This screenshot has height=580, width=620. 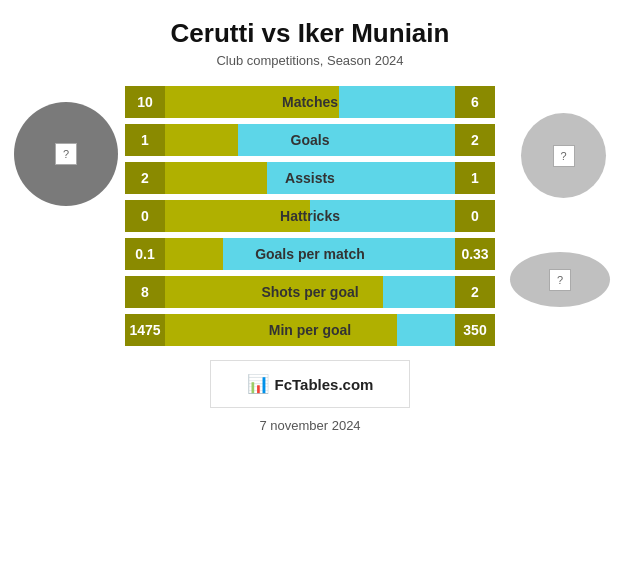 What do you see at coordinates (310, 254) in the screenshot?
I see `stat-bar: Goals per match` at bounding box center [310, 254].